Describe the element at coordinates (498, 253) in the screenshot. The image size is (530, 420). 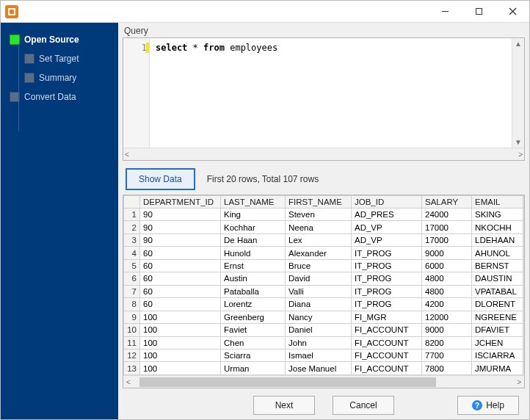
I see `cell: AHUNOL` at that location.